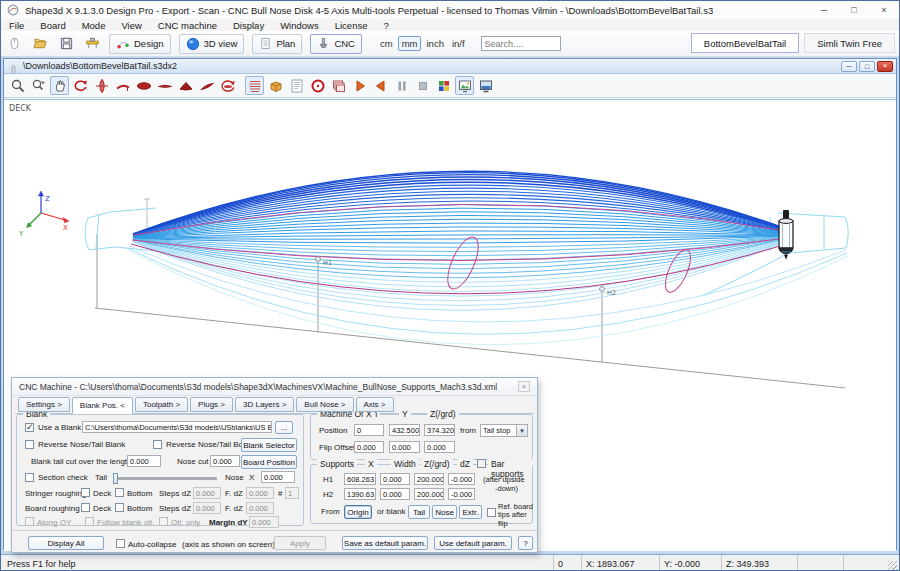  What do you see at coordinates (522, 430) in the screenshot?
I see `dropdown-arrow-icon: ▼` at bounding box center [522, 430].